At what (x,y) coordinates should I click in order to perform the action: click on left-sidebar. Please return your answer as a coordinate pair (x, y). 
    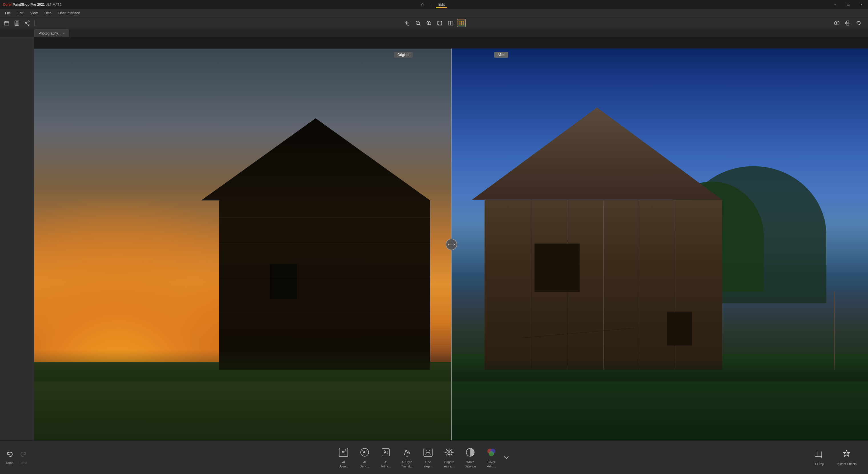
    Looking at the image, I should click on (17, 239).